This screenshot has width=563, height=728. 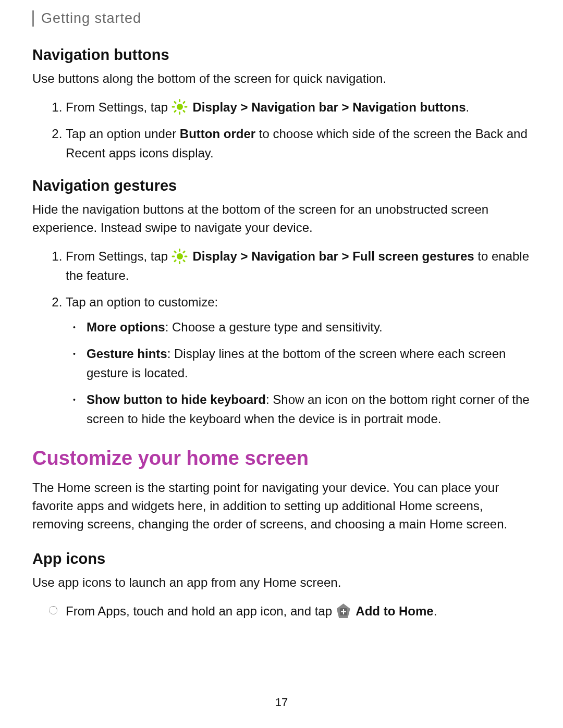 I want to click on text-bold: Button order, so click(x=218, y=133).